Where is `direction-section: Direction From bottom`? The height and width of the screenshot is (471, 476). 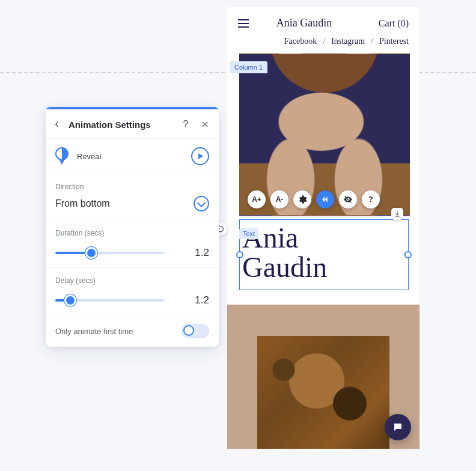 direction-section: Direction From bottom is located at coordinates (132, 197).